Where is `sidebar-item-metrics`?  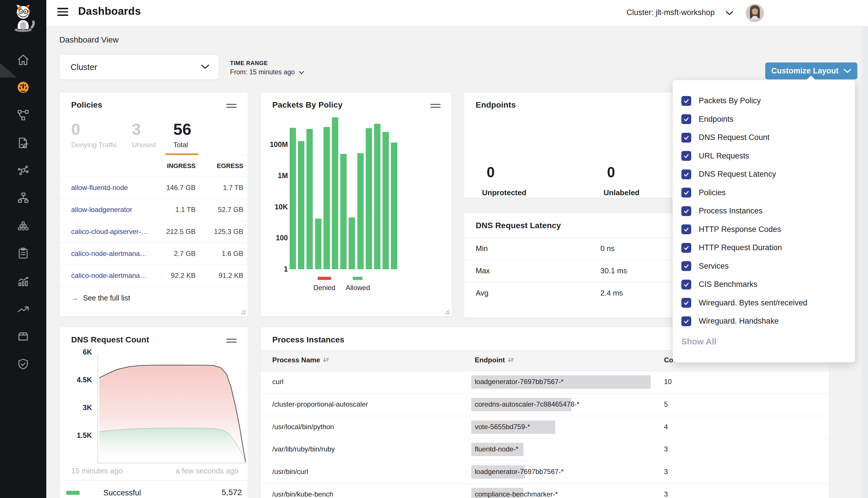
sidebar-item-metrics is located at coordinates (23, 281).